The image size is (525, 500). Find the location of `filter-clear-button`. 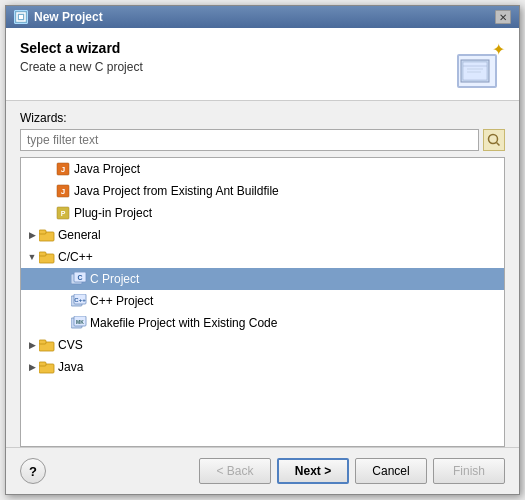

filter-clear-button is located at coordinates (494, 140).